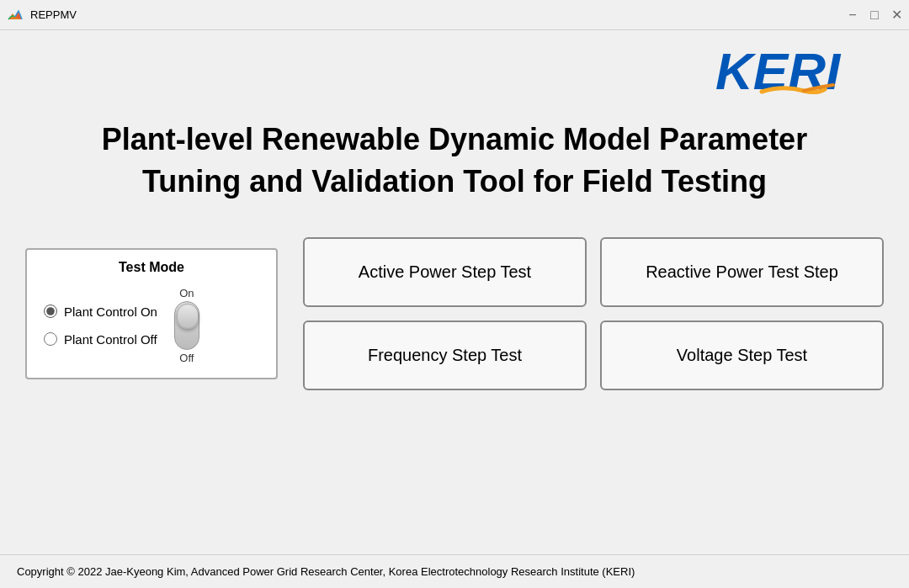 The image size is (909, 588). What do you see at coordinates (42, 15) in the screenshot?
I see `title-bar-left: REPPMV` at bounding box center [42, 15].